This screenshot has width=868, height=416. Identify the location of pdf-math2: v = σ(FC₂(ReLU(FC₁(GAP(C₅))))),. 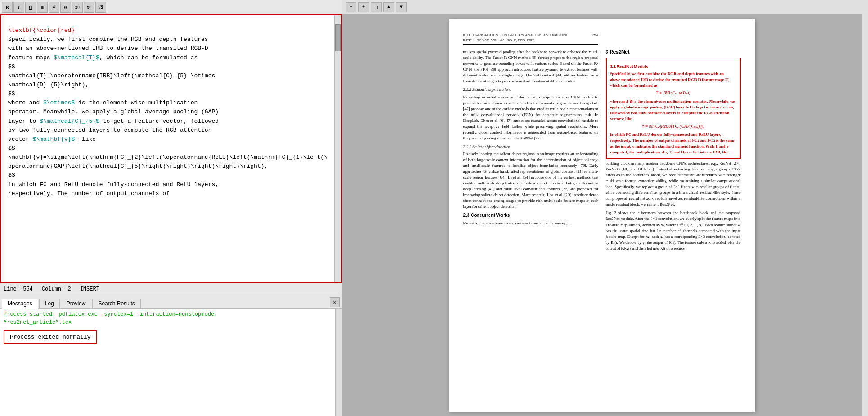
(673, 127).